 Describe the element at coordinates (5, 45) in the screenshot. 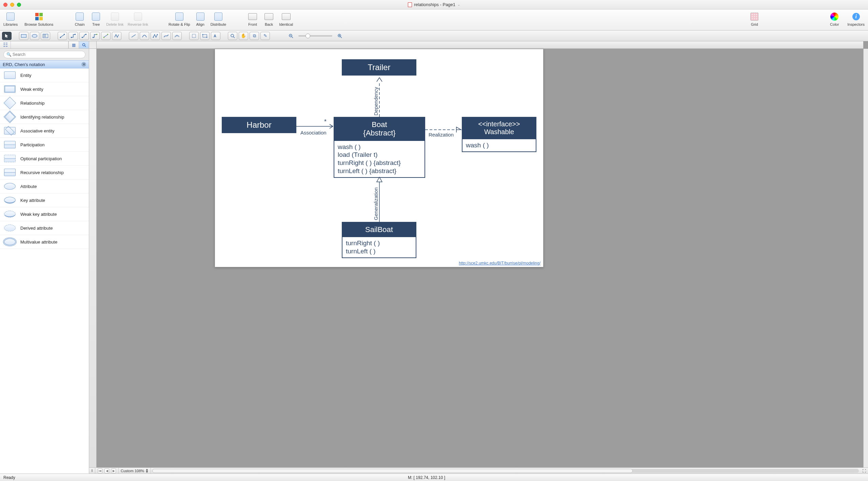

I see `sidebar-settings-icon: ☷` at that location.